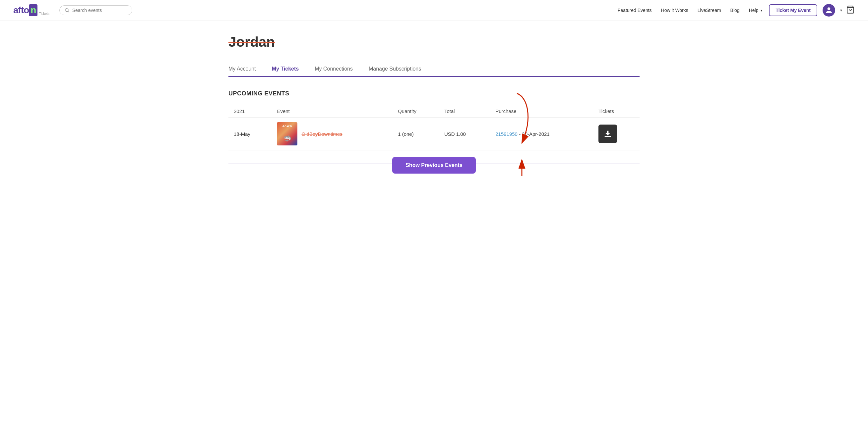  I want to click on nav-help: Help ▾, so click(756, 10).